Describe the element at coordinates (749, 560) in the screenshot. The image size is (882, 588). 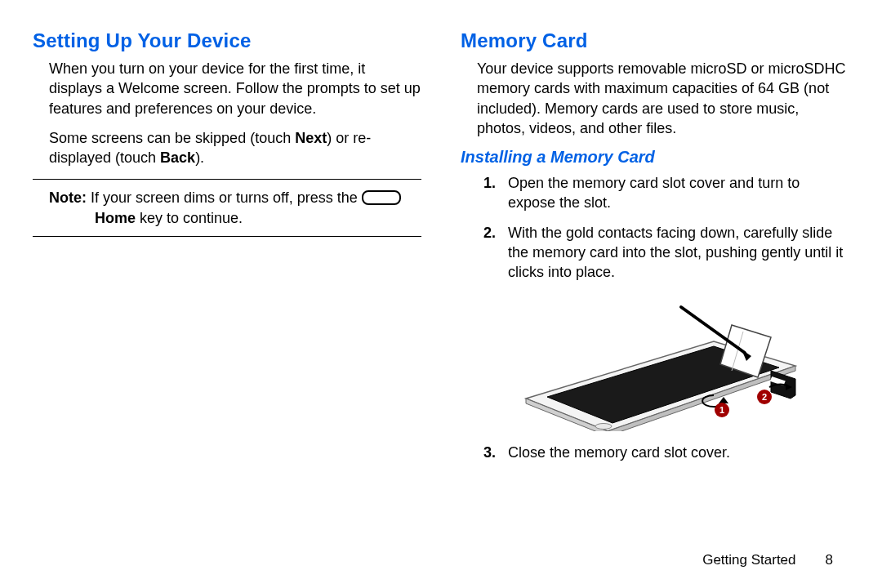
I see `footer-section-name: Getting Started` at that location.